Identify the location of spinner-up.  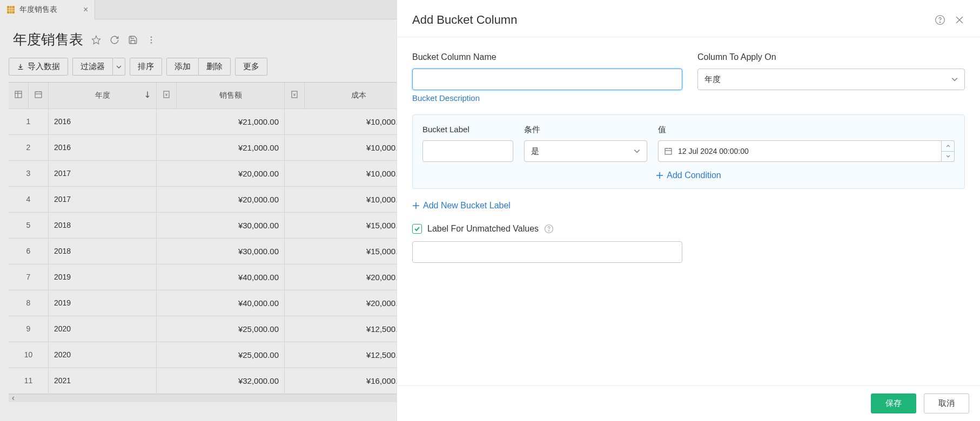
(948, 146).